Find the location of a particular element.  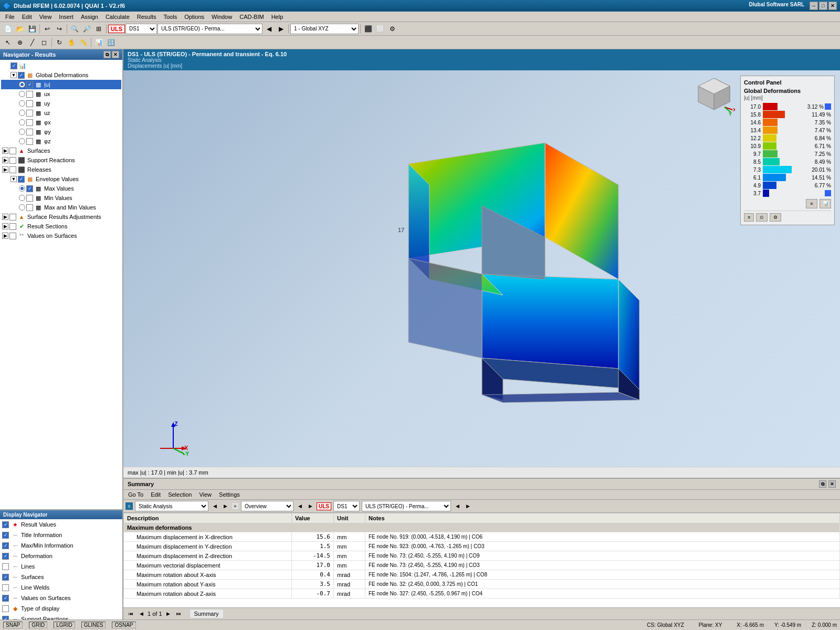

view-cube: X Y is located at coordinates (714, 97).